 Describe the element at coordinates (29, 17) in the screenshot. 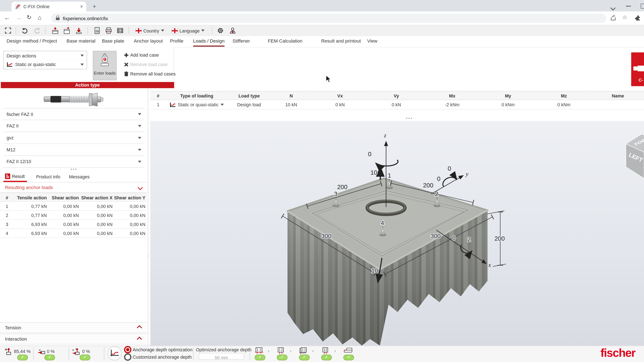

I see `reload-button: ↻` at that location.